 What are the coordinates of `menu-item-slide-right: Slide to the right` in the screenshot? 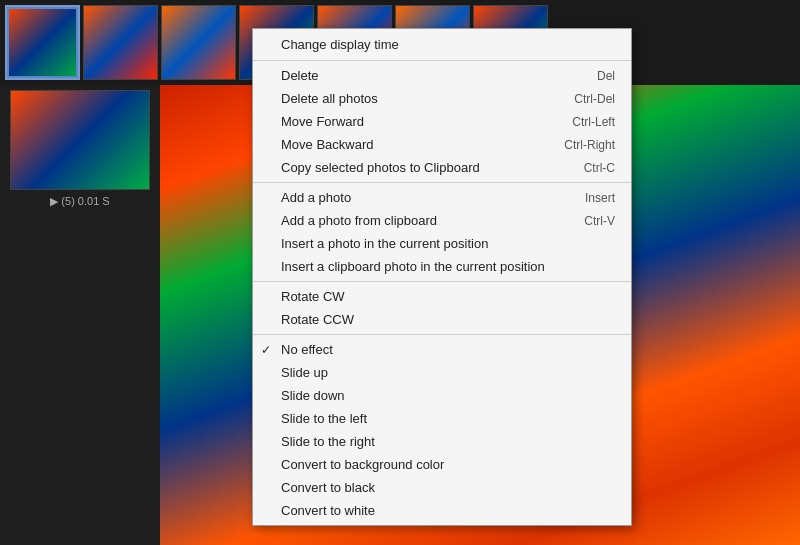 It's located at (442, 442).